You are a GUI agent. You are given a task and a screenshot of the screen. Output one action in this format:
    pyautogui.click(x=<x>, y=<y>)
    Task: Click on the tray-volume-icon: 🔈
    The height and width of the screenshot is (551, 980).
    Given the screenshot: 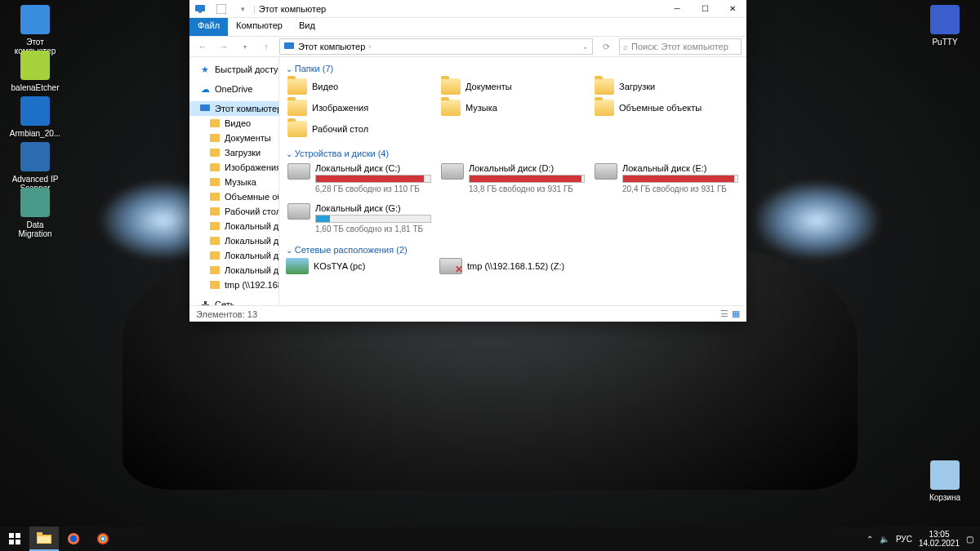 What is the action you would take?
    pyautogui.click(x=884, y=539)
    